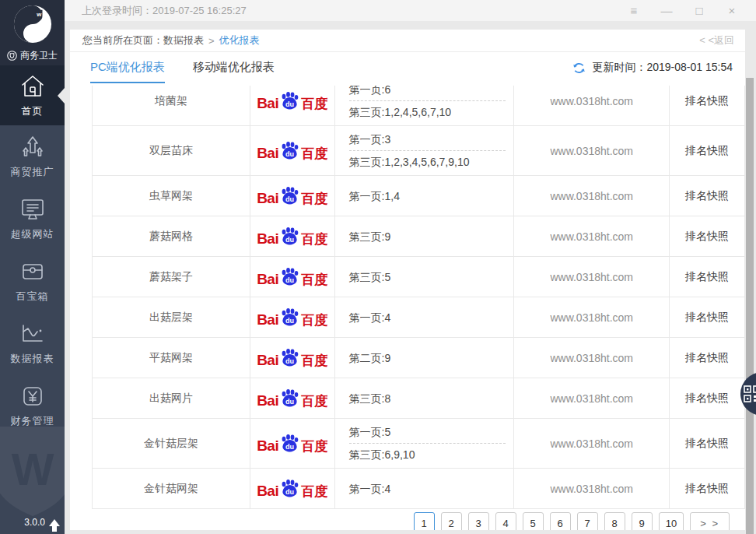 This screenshot has height=534, width=756. I want to click on promote-icon, so click(33, 147).